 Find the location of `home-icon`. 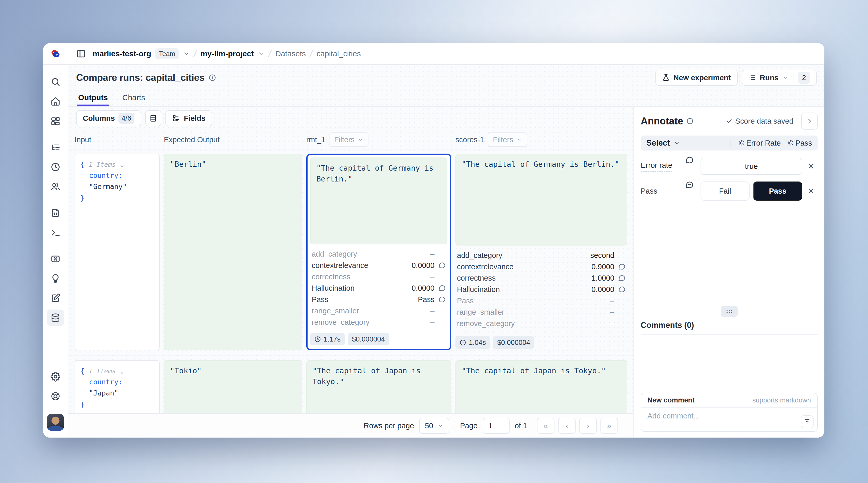

home-icon is located at coordinates (55, 101).